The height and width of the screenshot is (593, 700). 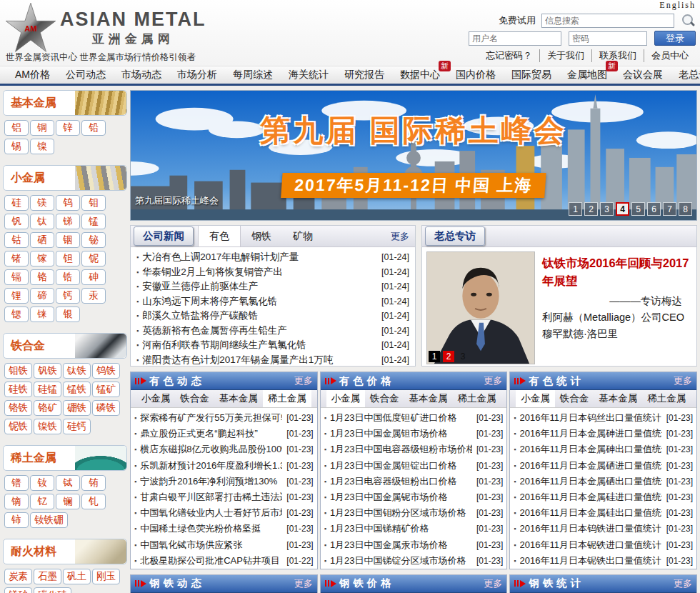 I want to click on account-link: 忘记密码？, so click(x=509, y=56).